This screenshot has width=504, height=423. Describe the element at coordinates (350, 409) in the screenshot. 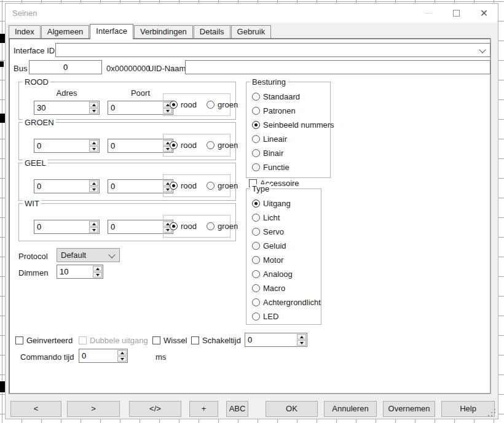

I see `cancel-button: Annuleren` at that location.